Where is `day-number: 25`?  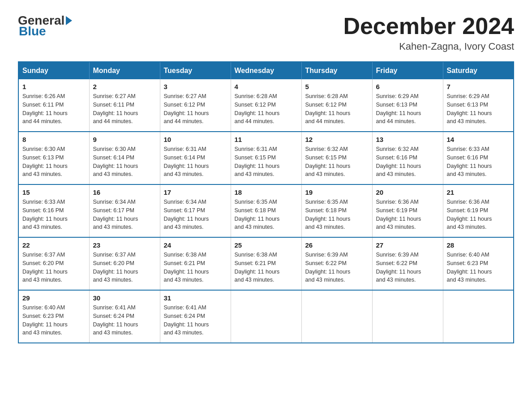
day-number: 25 is located at coordinates (266, 245).